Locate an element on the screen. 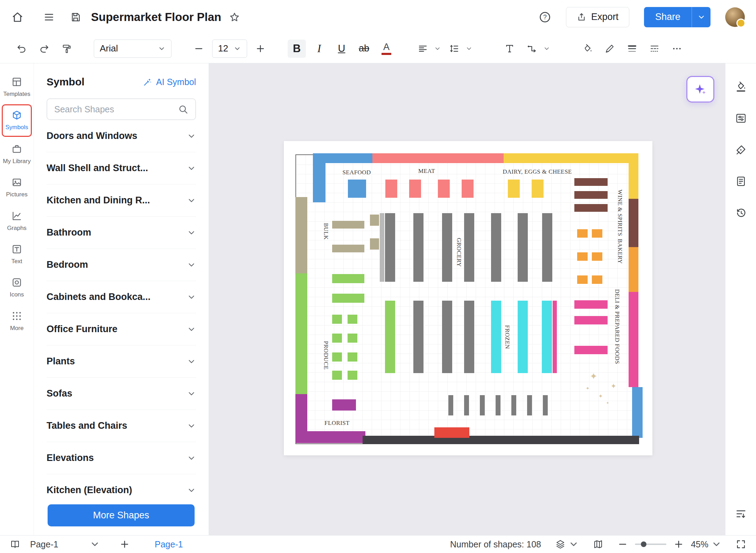 Image resolution: width=756 pixels, height=553 pixels. search-icon is located at coordinates (183, 109).